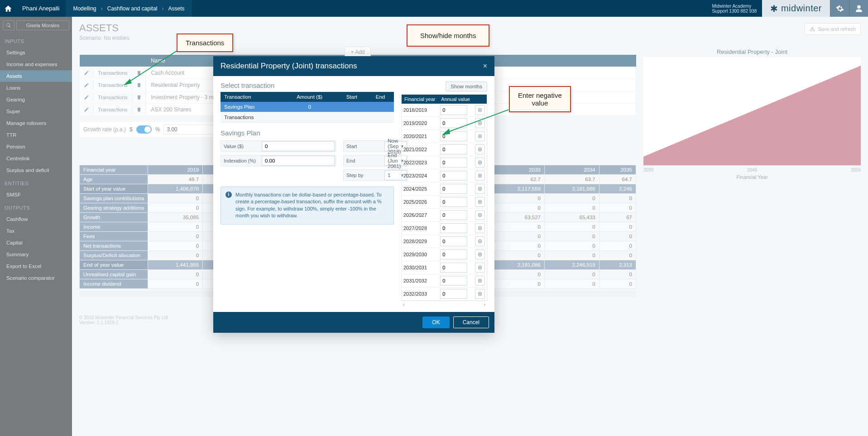  I want to click on close-icon: ×, so click(485, 66).